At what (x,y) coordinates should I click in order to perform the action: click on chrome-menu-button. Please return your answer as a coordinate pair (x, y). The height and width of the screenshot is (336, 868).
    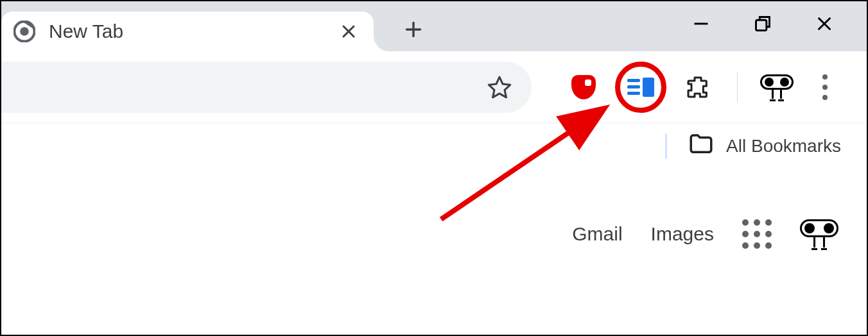
    Looking at the image, I should click on (825, 87).